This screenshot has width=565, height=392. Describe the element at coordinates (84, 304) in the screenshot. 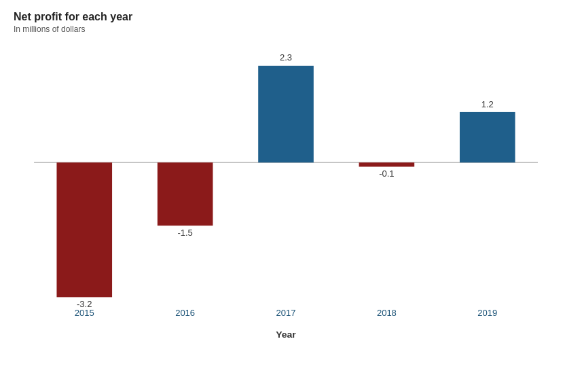

I see `value-label-2015: -3.2` at that location.